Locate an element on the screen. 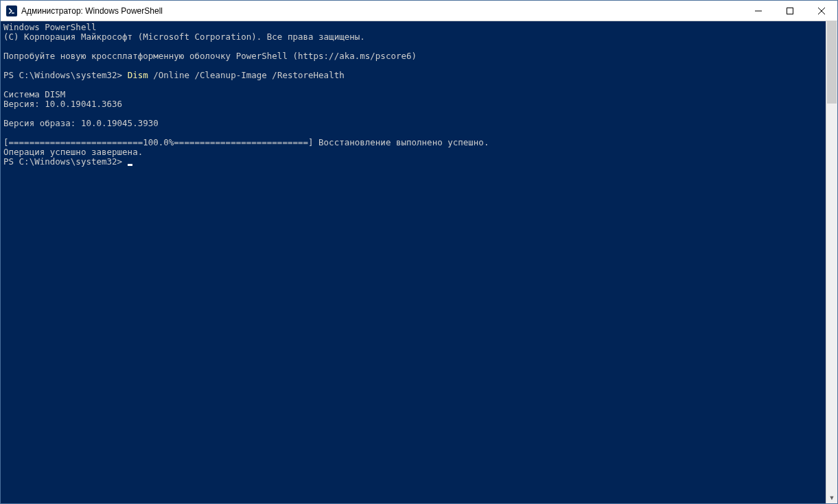  powershell-icon is located at coordinates (12, 11).